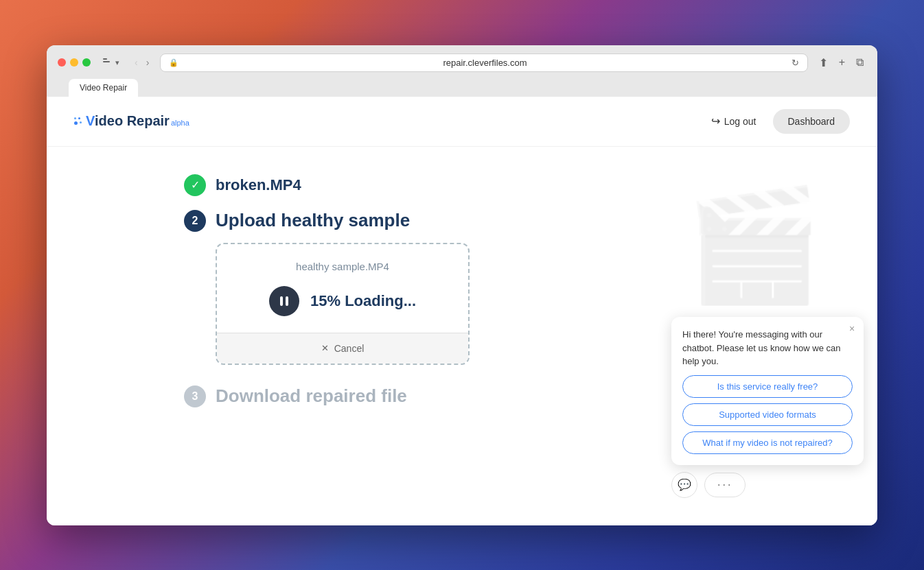  I want to click on step3-number: 3, so click(195, 396).